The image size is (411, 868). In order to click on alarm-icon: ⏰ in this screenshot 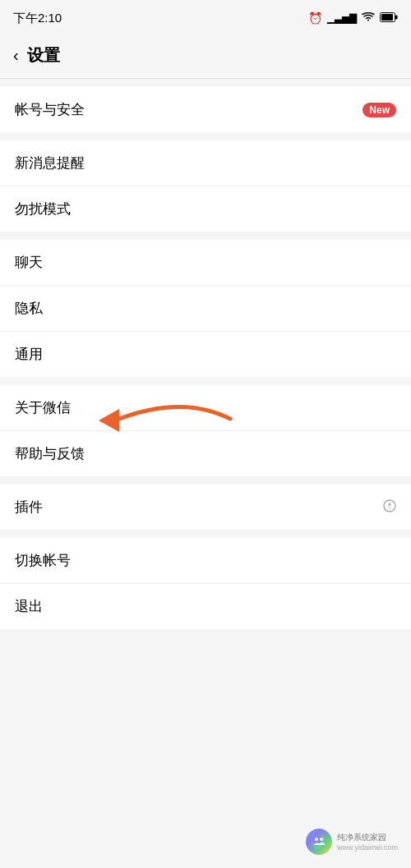, I will do `click(316, 18)`.